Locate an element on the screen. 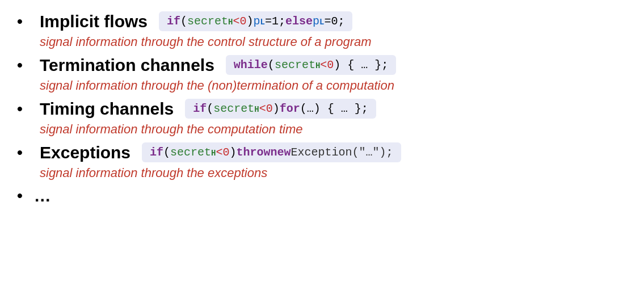  label-termination-channels: Termination channels is located at coordinates (127, 65).